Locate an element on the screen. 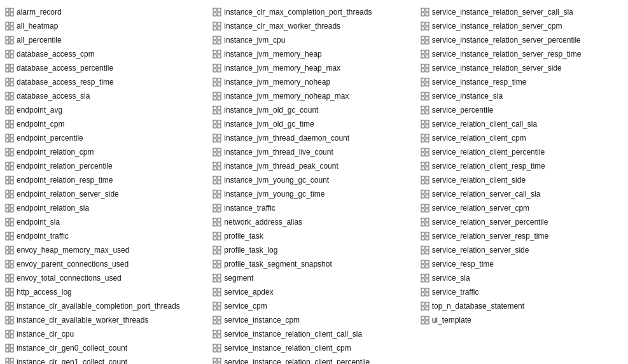 The image size is (628, 364). list-item: endpoint_traffic is located at coordinates (106, 236).